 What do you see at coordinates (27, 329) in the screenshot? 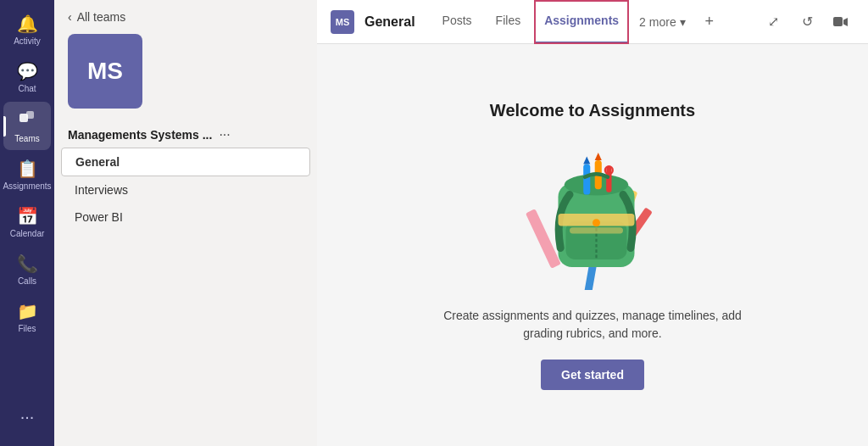
I see `nav-label-files: Files` at bounding box center [27, 329].